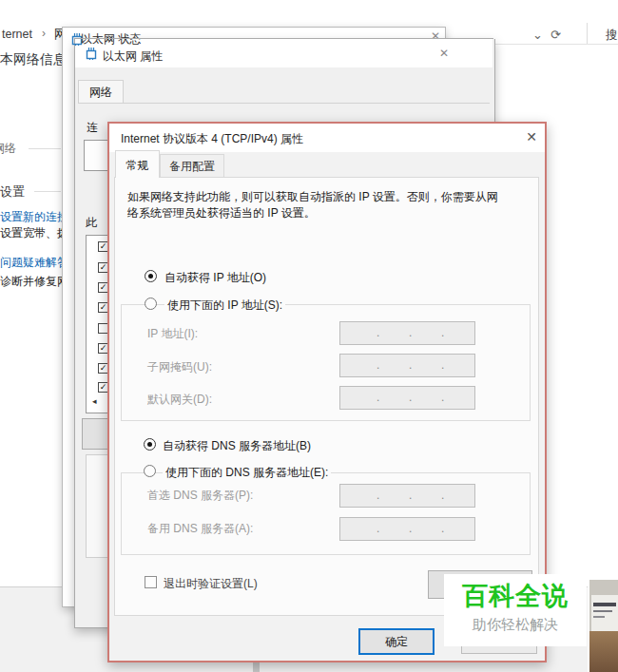  Describe the element at coordinates (34, 262) in the screenshot. I see `link-troubleshoot: 问题疑难解答` at that location.